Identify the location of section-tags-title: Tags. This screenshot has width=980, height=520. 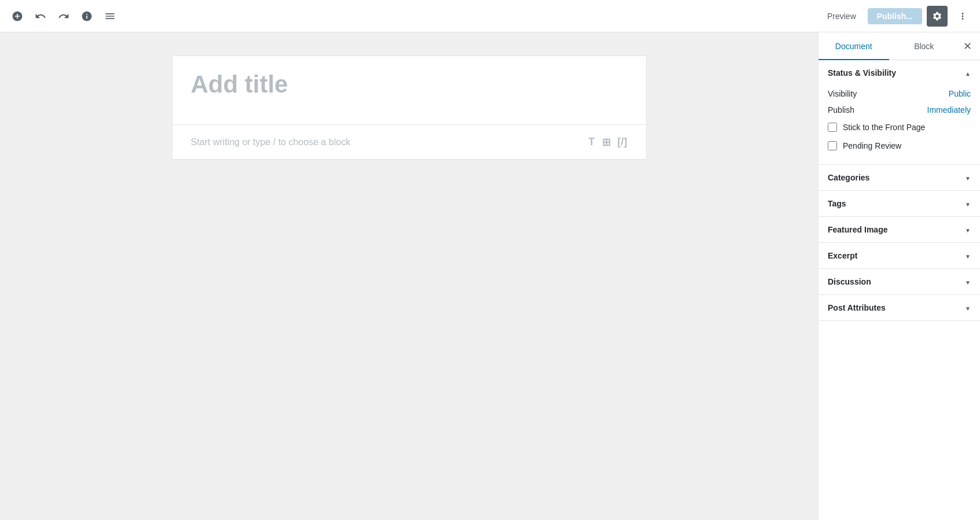
(837, 204).